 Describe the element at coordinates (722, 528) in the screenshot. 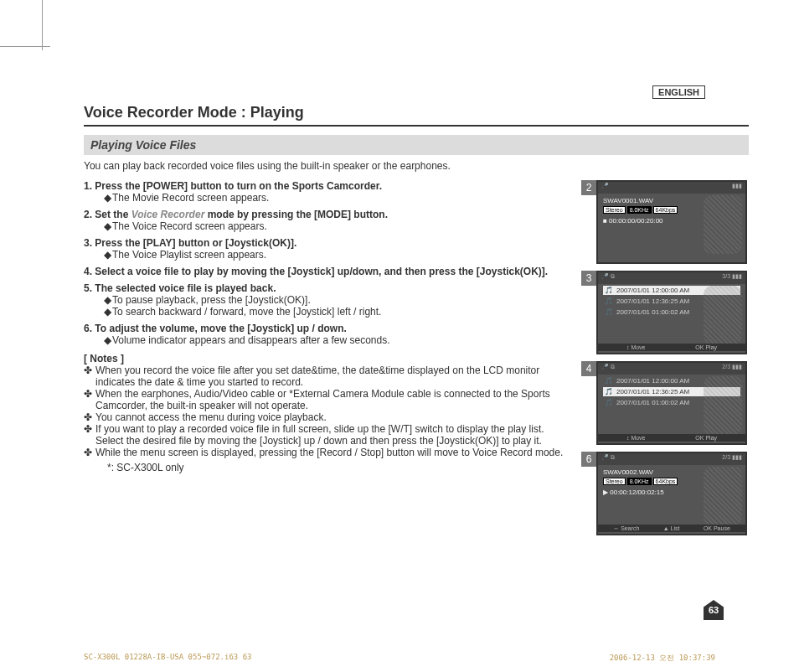

I see `hint-pause: Pause` at that location.